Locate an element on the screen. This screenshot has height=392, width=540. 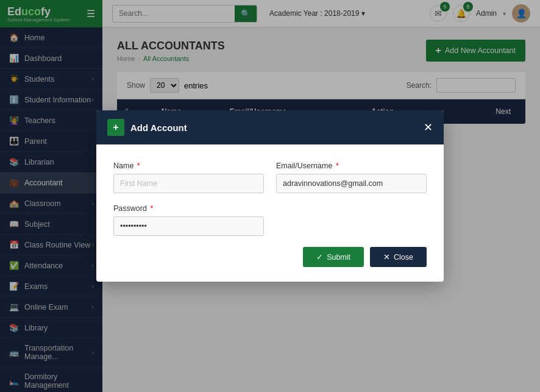
name-input is located at coordinates (189, 184).